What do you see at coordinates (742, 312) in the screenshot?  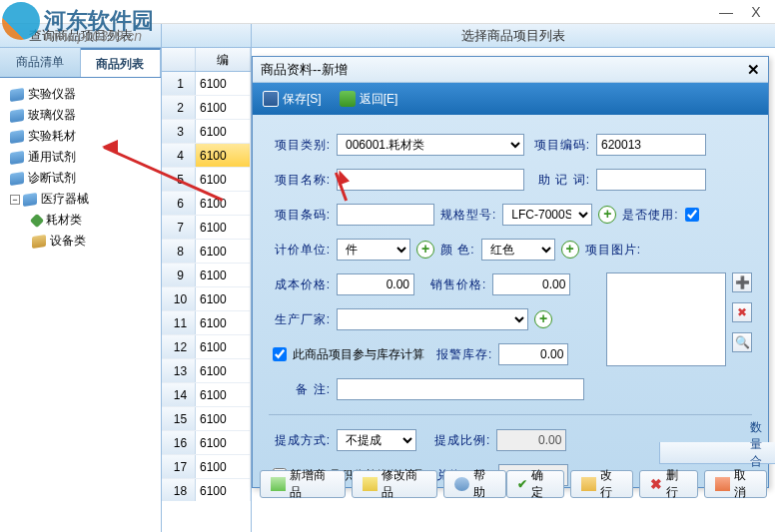 I see `remove-image-button: ✖` at bounding box center [742, 312].